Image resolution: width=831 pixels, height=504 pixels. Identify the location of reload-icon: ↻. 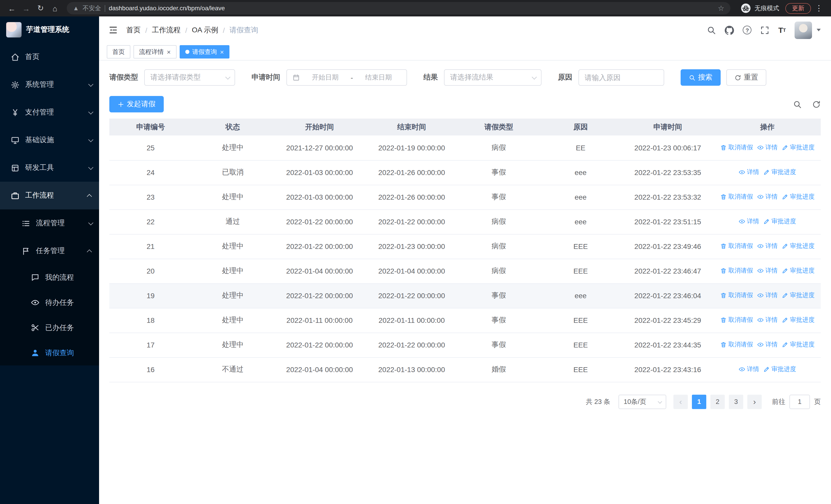
(40, 8).